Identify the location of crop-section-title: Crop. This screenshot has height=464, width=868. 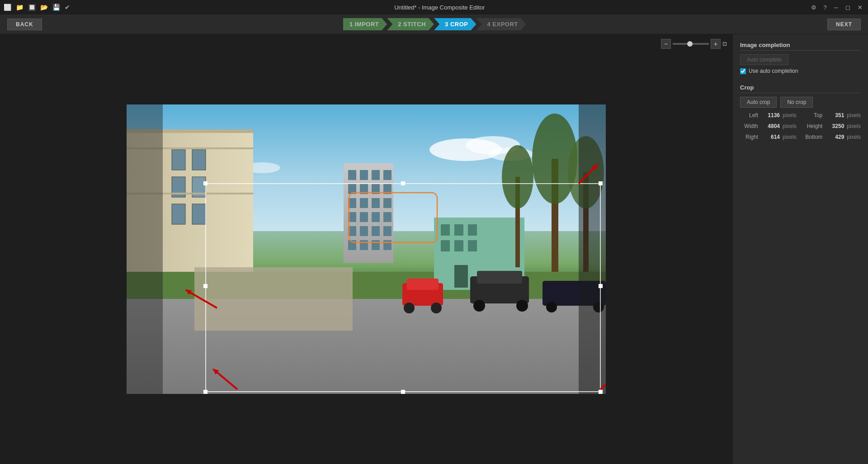
(800, 89).